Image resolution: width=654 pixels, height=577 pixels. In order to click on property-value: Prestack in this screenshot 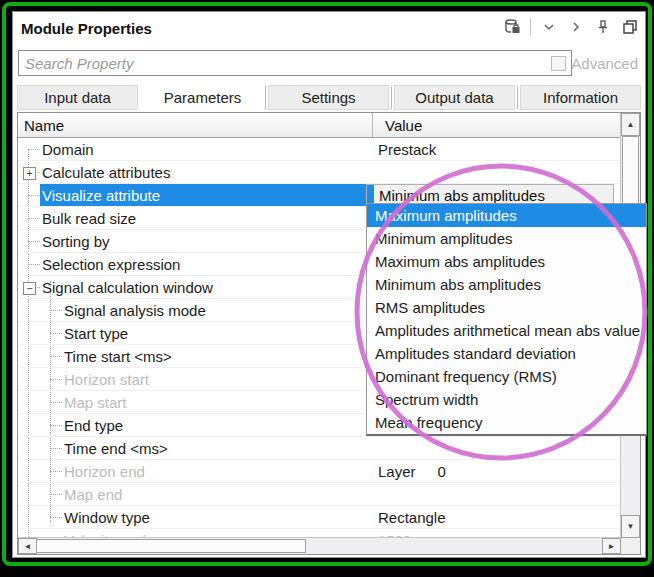, I will do `click(407, 150)`.